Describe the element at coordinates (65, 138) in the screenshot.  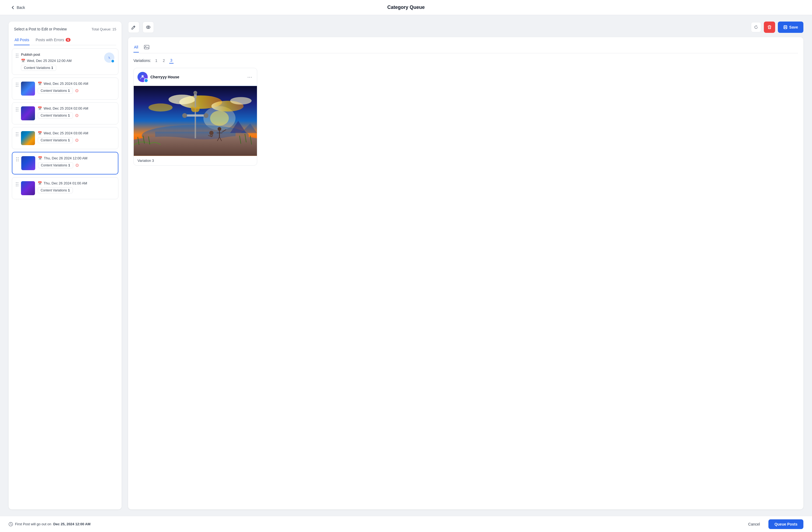
I see `post-item: 📅 Wed, Dec 25 2024 03:00 AM Content Vari…` at that location.